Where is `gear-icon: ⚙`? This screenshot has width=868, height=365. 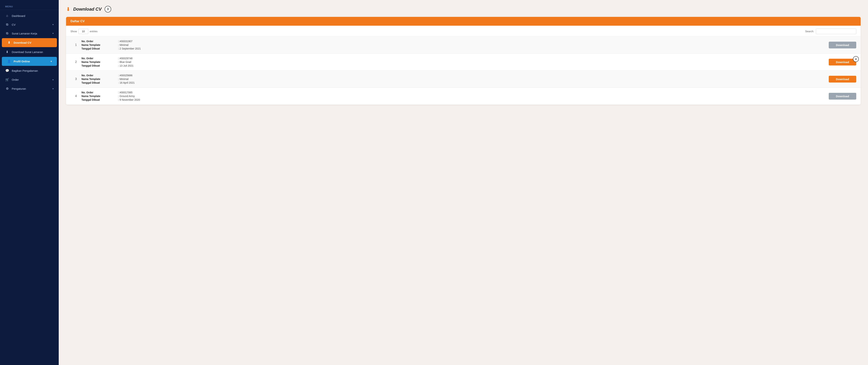
gear-icon: ⚙ is located at coordinates (7, 89).